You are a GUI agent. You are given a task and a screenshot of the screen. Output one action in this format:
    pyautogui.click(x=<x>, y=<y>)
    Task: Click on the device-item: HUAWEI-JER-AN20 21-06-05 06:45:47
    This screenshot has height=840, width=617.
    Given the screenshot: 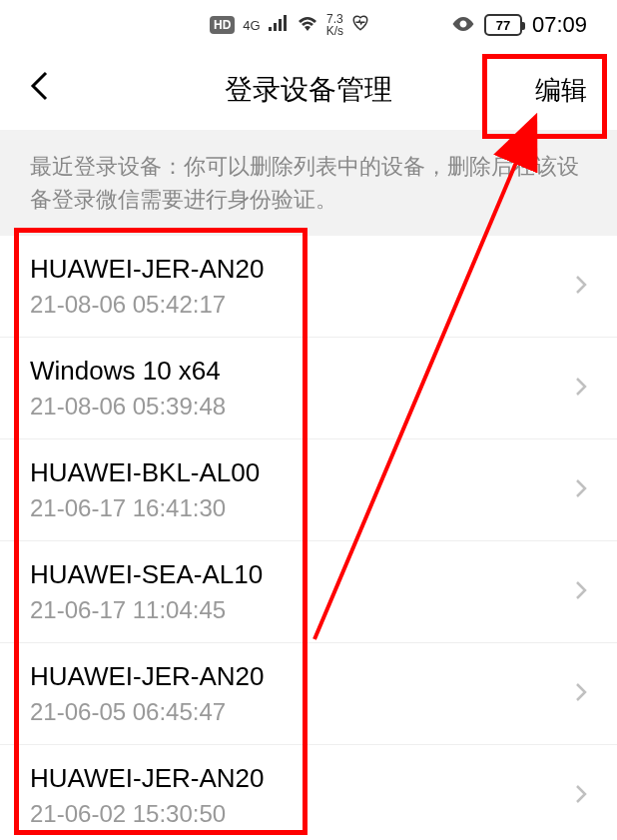 What is the action you would take?
    pyautogui.click(x=308, y=694)
    